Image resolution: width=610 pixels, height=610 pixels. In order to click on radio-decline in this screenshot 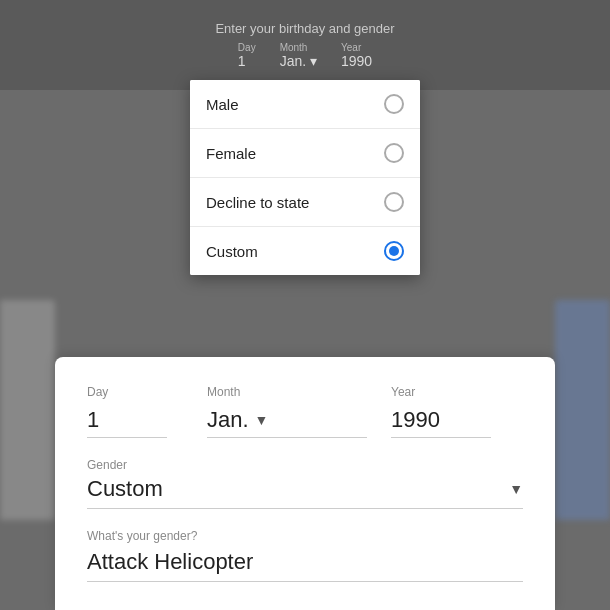, I will do `click(394, 202)`.